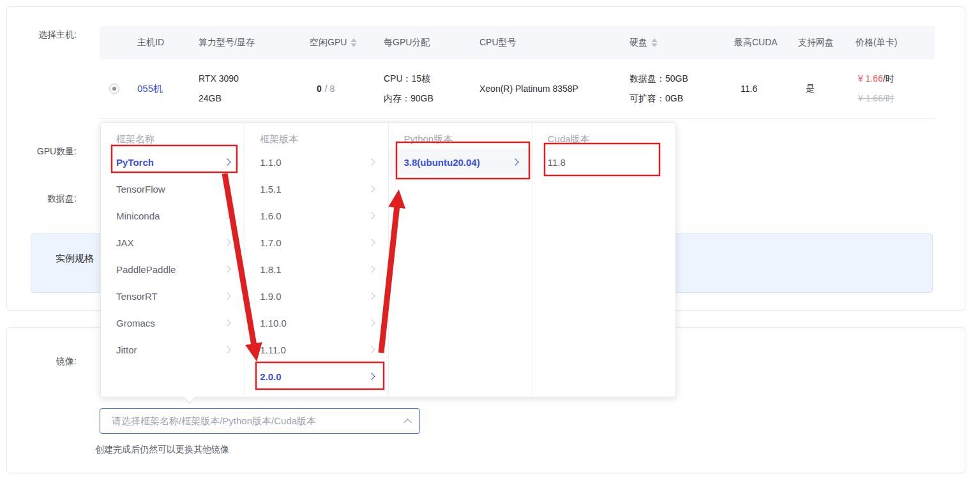 This screenshot has height=481, width=980. I want to click on cascader-column-header: 框架版本, so click(316, 139).